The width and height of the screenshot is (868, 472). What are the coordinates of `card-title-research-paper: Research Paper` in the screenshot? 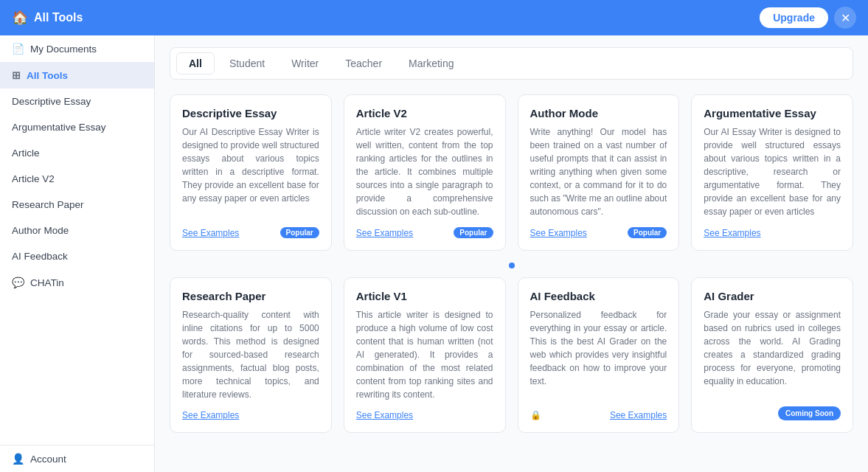 It's located at (251, 296).